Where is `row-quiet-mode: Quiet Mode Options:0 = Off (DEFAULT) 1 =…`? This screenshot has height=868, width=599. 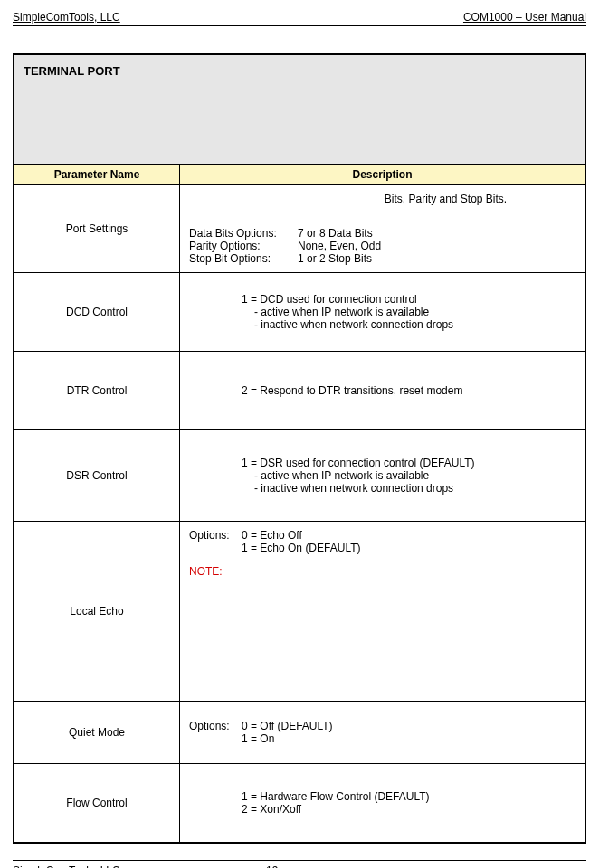
row-quiet-mode: Quiet Mode Options:0 = Off (DEFAULT) 1 =… is located at coordinates (300, 732).